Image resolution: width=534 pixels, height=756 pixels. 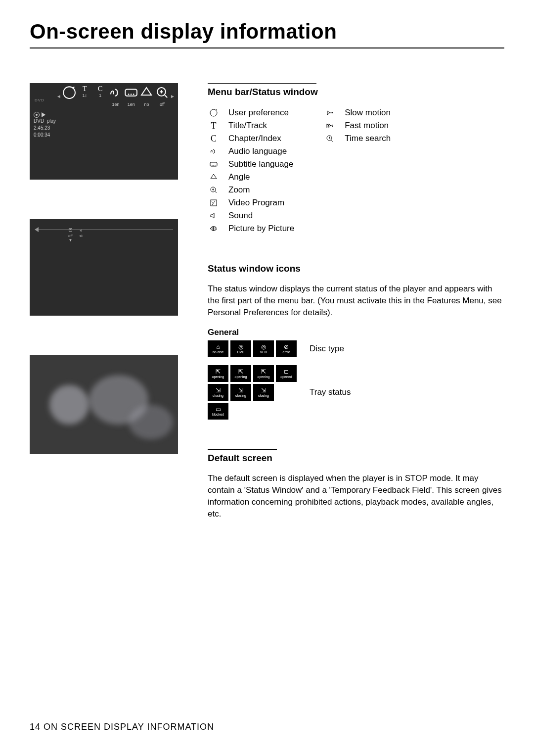 What do you see at coordinates (239, 177) in the screenshot?
I see `legend-label: Angle` at bounding box center [239, 177].